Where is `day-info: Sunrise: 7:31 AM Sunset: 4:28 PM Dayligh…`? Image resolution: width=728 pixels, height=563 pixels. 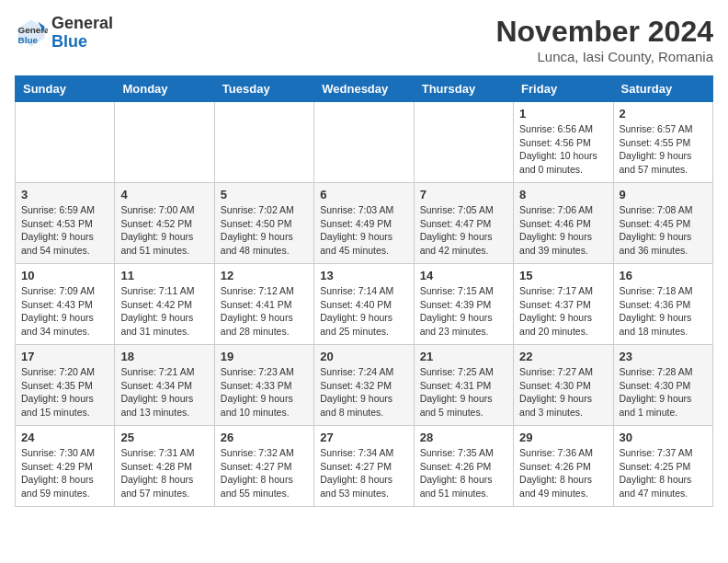
day-info: Sunrise: 7:31 AM Sunset: 4:28 PM Dayligh… is located at coordinates (164, 473).